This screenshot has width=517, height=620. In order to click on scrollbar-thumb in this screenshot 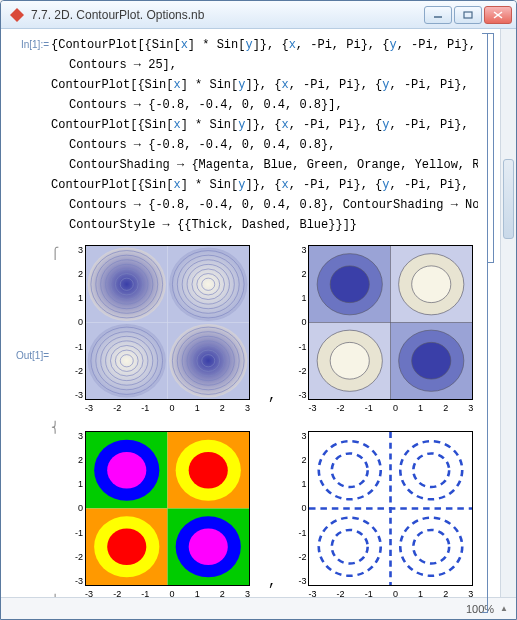, I will do `click(508, 199)`.